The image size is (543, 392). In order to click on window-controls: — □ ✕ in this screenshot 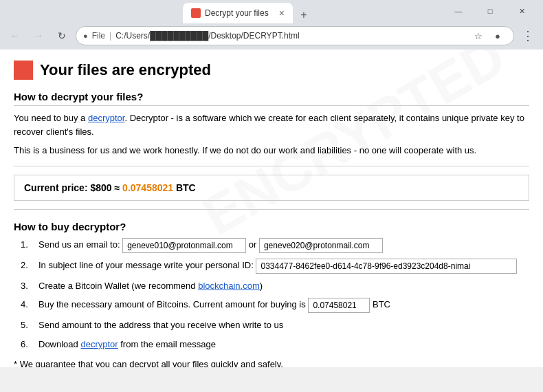, I will do `click(490, 11)`.